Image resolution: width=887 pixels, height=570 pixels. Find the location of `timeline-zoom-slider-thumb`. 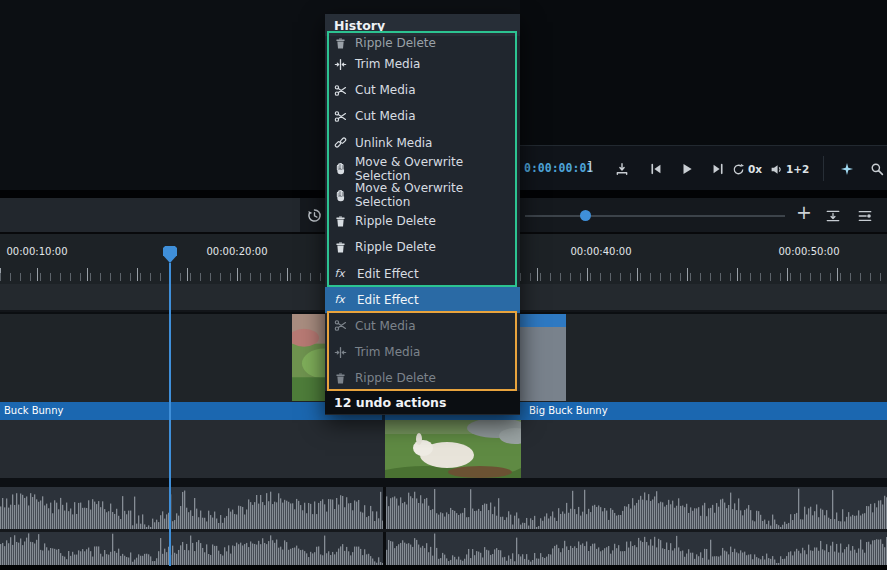

timeline-zoom-slider-thumb is located at coordinates (586, 216).